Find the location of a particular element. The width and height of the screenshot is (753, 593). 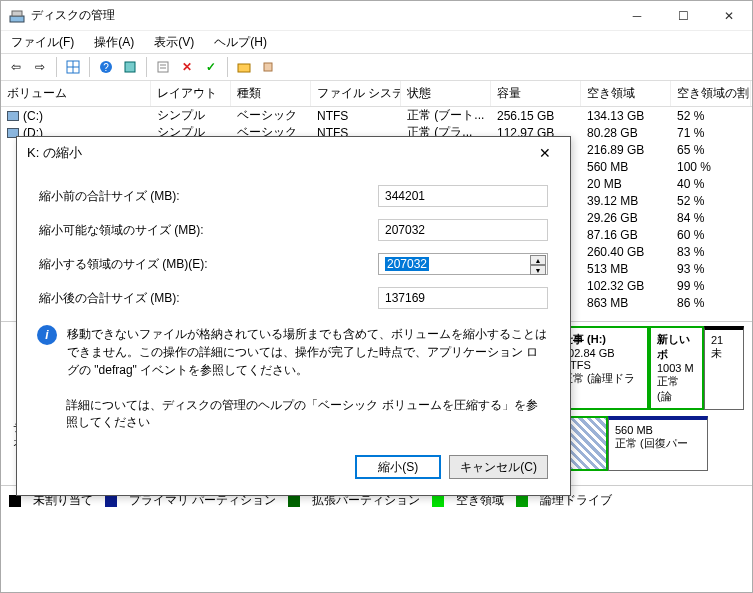

app-icon is located at coordinates (17, 16).